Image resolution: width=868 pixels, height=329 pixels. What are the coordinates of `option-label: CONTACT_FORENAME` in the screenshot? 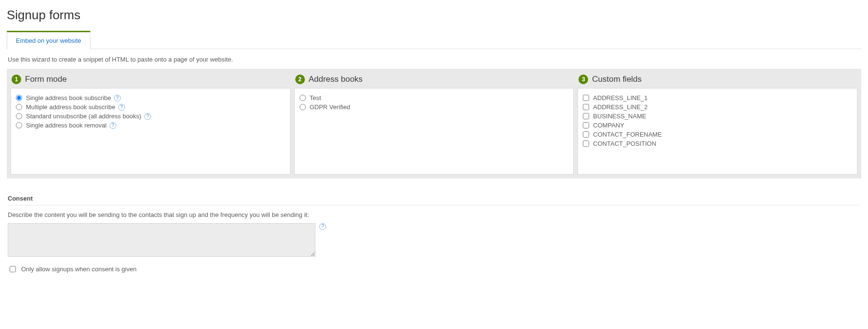 It's located at (627, 135).